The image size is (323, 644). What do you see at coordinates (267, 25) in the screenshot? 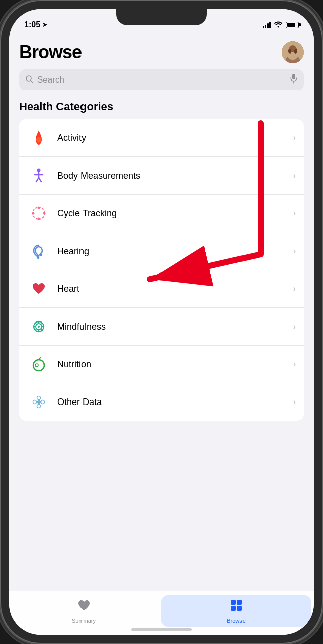
I see `signal-bars` at bounding box center [267, 25].